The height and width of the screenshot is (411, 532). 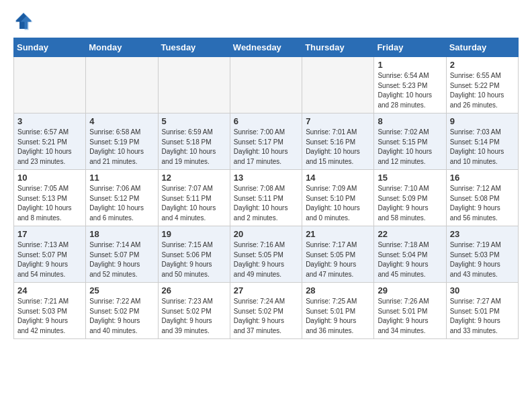 What do you see at coordinates (266, 234) in the screenshot?
I see `day-number: 20` at bounding box center [266, 234].